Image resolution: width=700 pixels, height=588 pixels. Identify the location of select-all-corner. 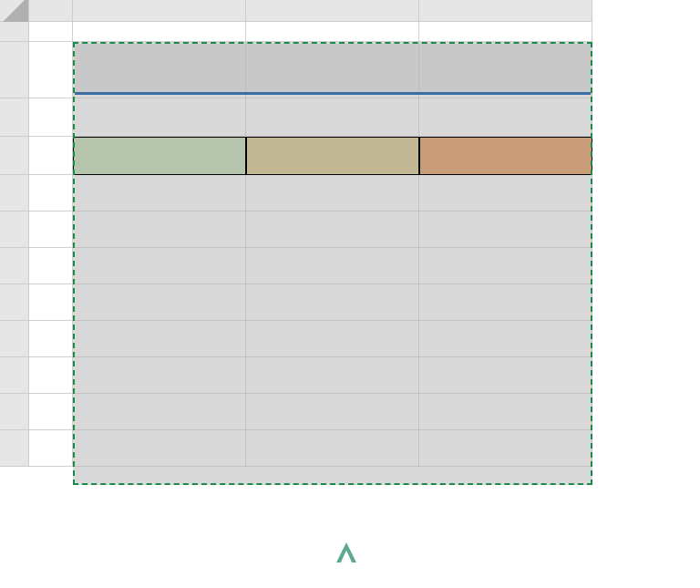
(15, 11).